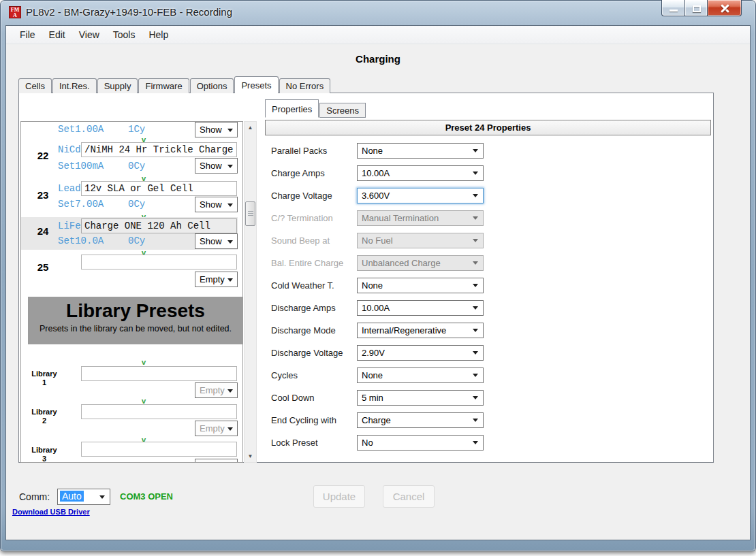 The image size is (756, 556). I want to click on update-button: Update, so click(339, 497).